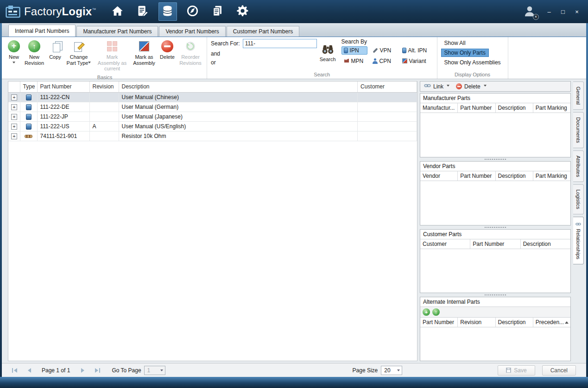  Describe the element at coordinates (436, 86) in the screenshot. I see `link-button: Link` at that location.